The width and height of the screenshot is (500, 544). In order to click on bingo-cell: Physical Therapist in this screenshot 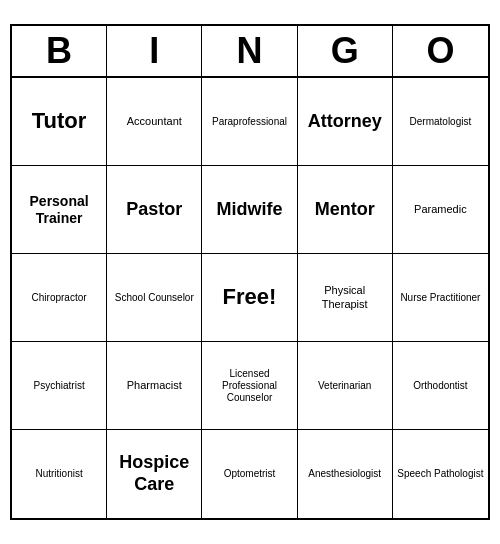, I will do `click(346, 298)`.